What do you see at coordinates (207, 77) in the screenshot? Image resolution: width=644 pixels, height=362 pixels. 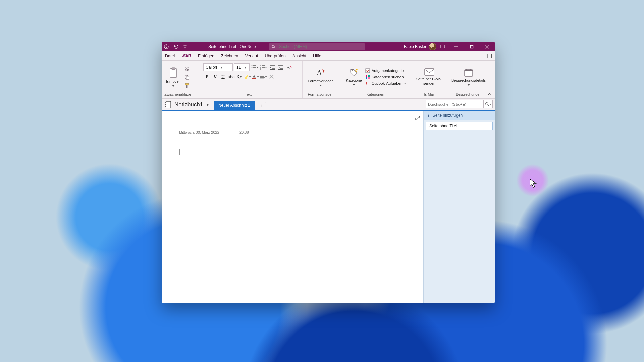 I see `bold-button: F` at bounding box center [207, 77].